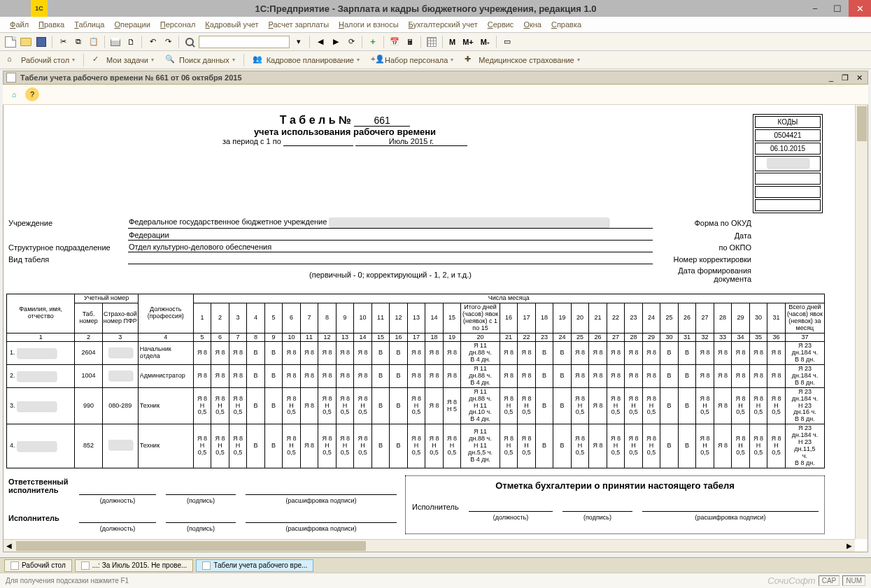 This screenshot has height=588, width=871. What do you see at coordinates (13, 60) in the screenshot?
I see `appbar-icon: ⌂` at bounding box center [13, 60].